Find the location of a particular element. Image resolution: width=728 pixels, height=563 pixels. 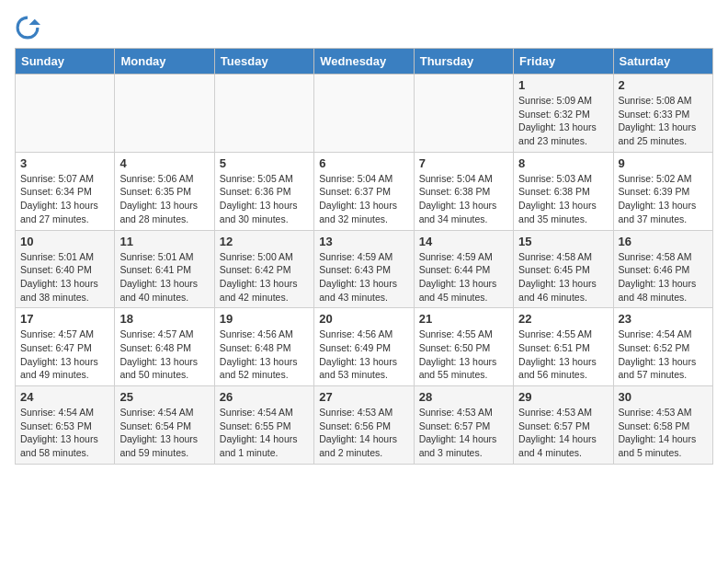

day-number: 8 is located at coordinates (563, 164).